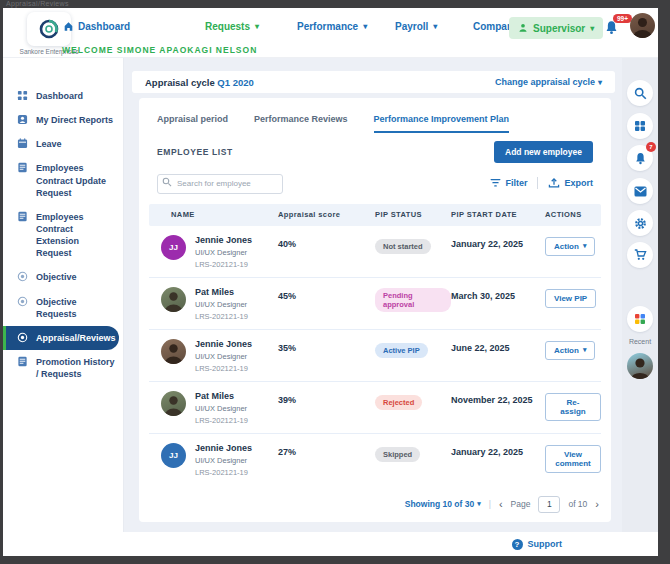  Describe the element at coordinates (570, 298) in the screenshot. I see `view-pip-button: View PIP` at that location.